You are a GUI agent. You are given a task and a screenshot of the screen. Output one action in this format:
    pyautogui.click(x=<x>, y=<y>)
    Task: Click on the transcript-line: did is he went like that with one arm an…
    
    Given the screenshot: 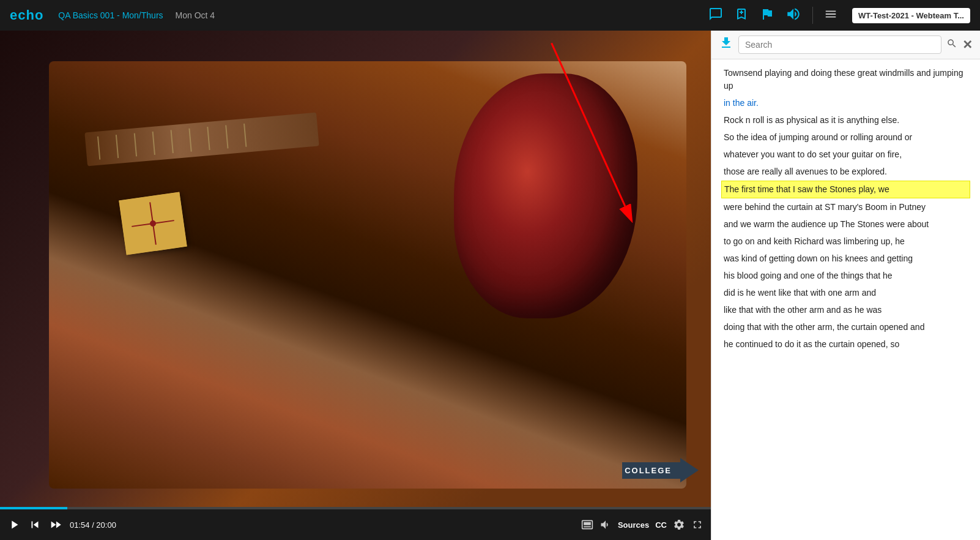 What is the action you would take?
    pyautogui.click(x=845, y=293)
    